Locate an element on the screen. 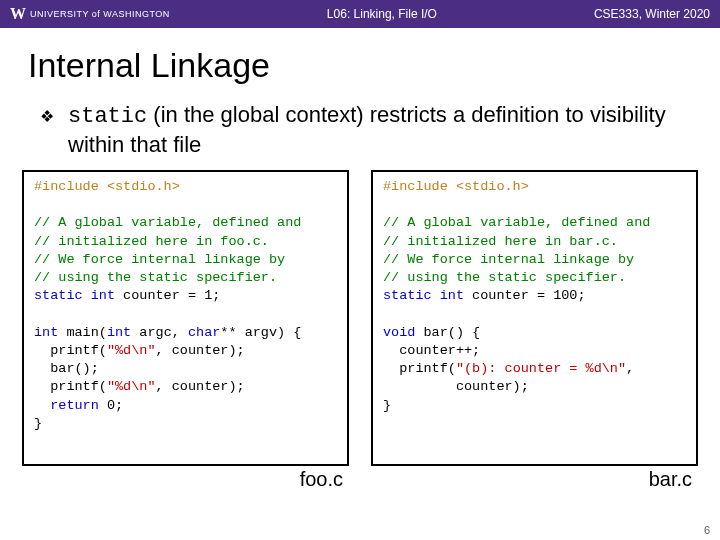  static-keyword: static is located at coordinates (108, 116).